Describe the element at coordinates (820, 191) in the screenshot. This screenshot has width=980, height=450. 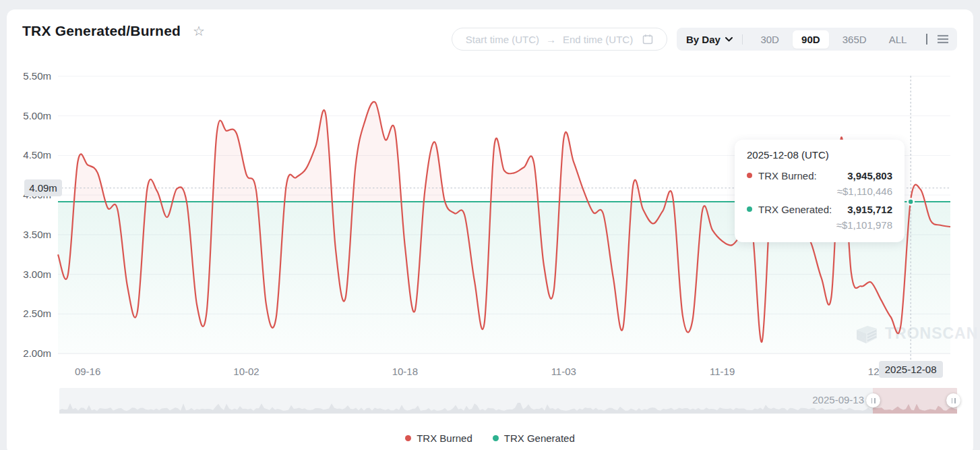
I see `chart-tooltip: 2025-12-08 (UTC) TRX Burned: 3,945,803 ≈…` at that location.